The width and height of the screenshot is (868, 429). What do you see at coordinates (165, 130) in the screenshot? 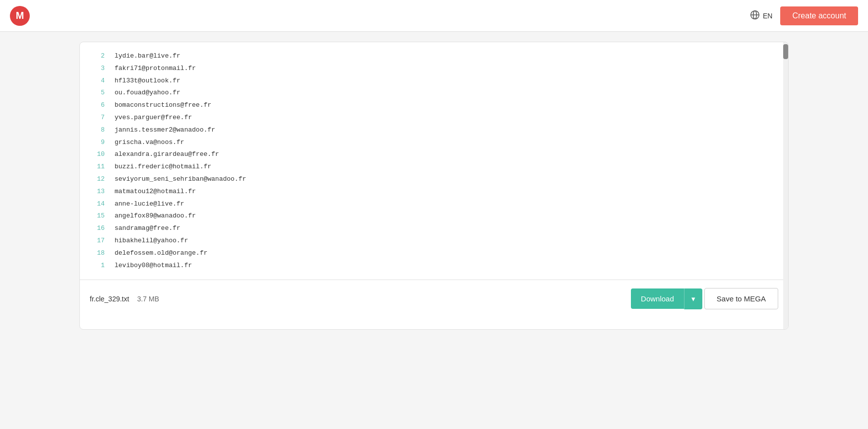
I see `line-content: jannis.tessmer2@wanadoo.fr` at bounding box center [165, 130].